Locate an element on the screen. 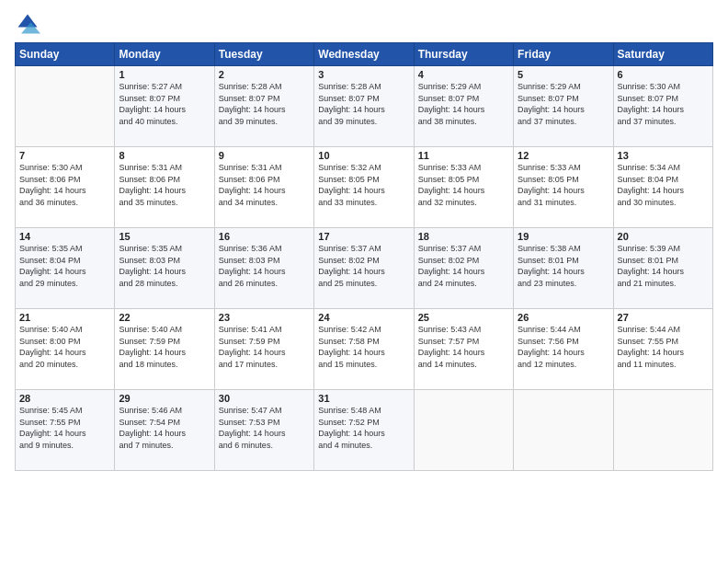 This screenshot has height=563, width=728. logo-icon is located at coordinates (28, 24).